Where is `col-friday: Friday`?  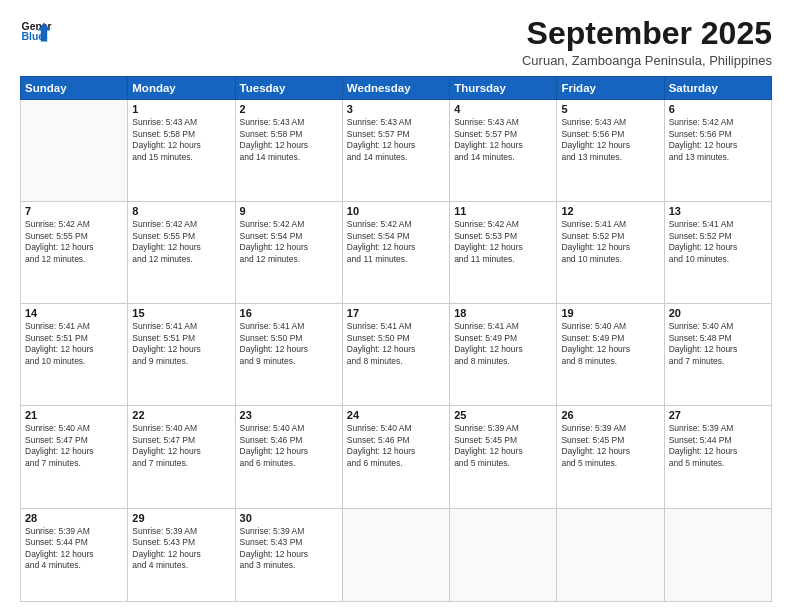 col-friday: Friday is located at coordinates (610, 88).